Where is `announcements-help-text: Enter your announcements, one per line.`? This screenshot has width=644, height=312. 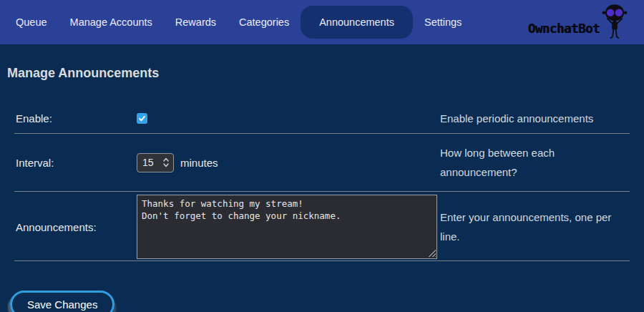 announcements-help-text: Enter your announcements, one per line. is located at coordinates (535, 227).